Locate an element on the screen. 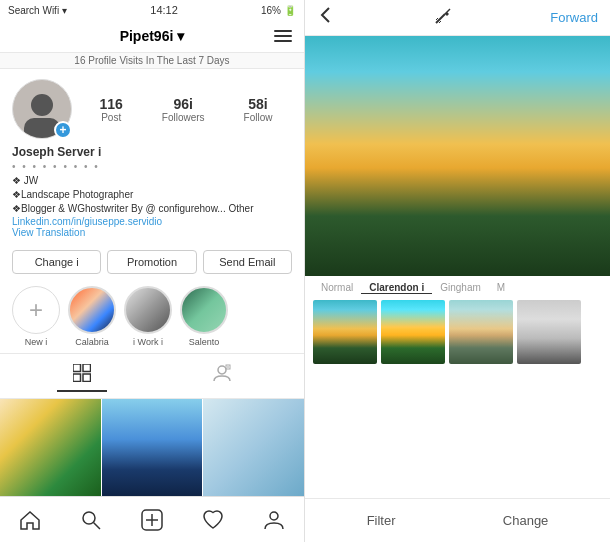 The image size is (610, 542). nav-home is located at coordinates (30, 520).